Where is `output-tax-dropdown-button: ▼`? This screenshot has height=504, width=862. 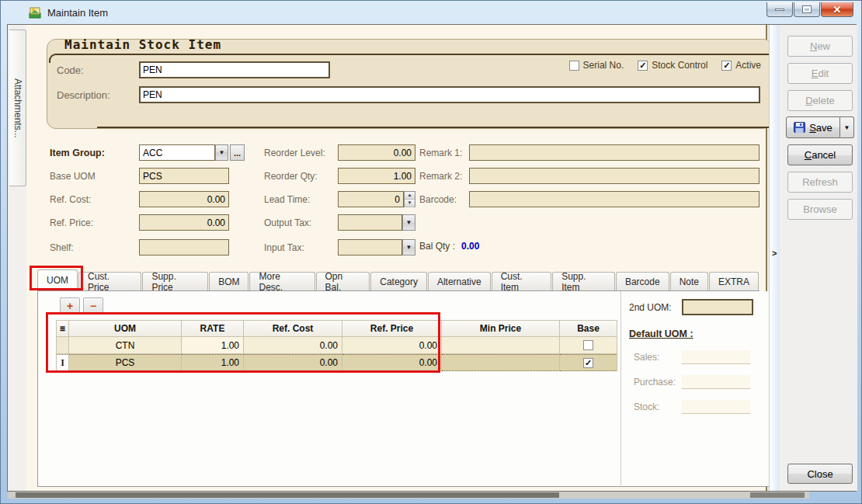
output-tax-dropdown-button: ▼ is located at coordinates (408, 222).